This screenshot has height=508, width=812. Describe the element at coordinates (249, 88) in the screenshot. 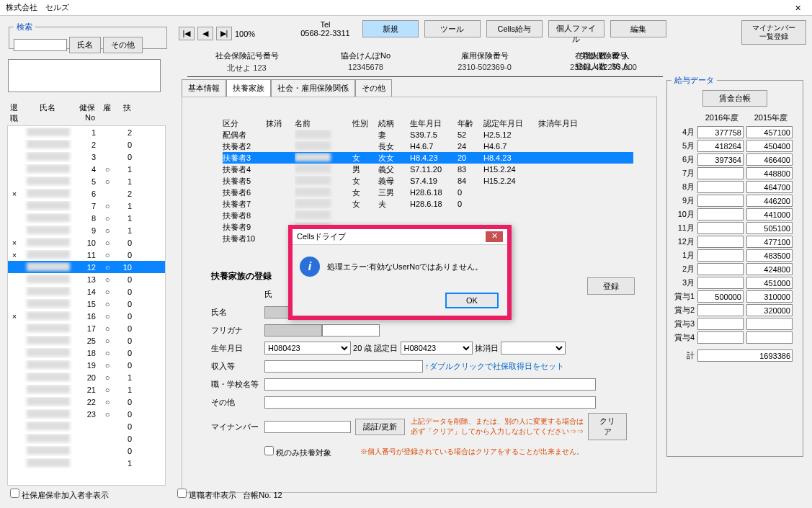

I see `tab-1: 扶養家族` at that location.